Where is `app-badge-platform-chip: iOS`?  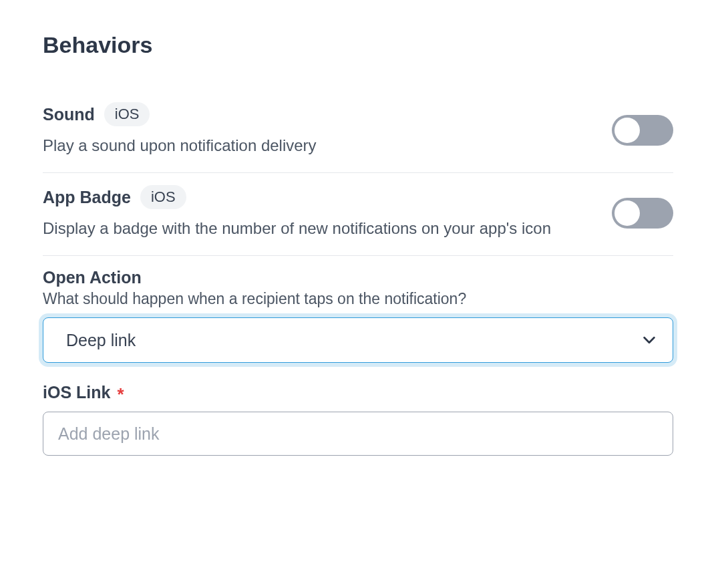
app-badge-platform-chip: iOS is located at coordinates (163, 197).